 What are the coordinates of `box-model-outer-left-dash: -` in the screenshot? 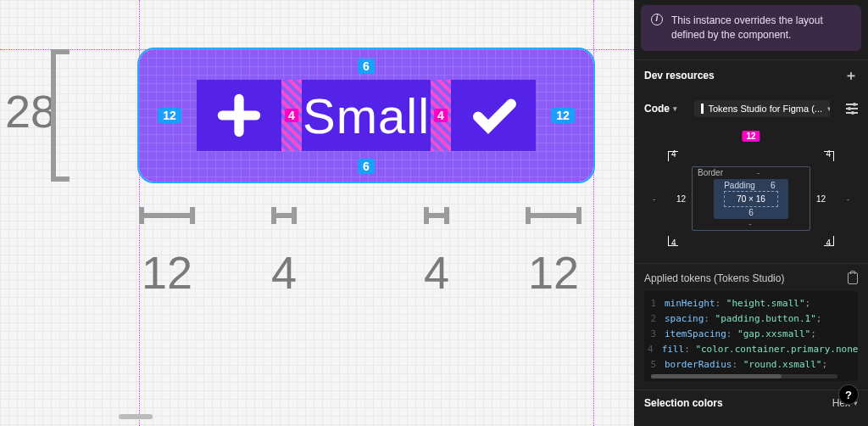 It's located at (654, 199).